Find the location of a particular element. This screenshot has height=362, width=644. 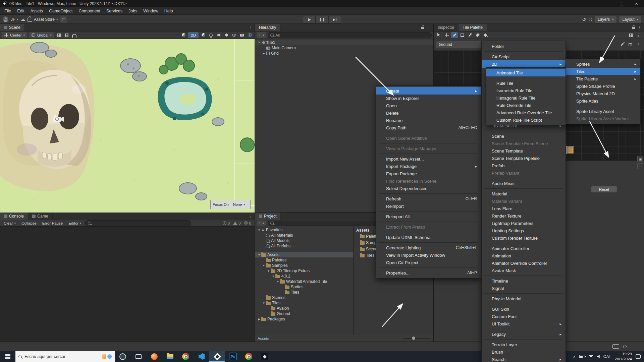

tree-item-all-prefabs: All Prefabs is located at coordinates (304, 246).